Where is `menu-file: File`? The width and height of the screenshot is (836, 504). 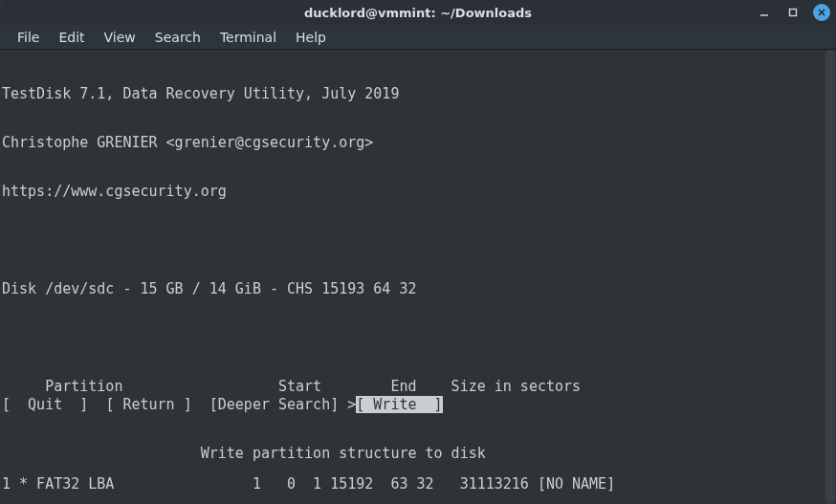
menu-file: File is located at coordinates (29, 37).